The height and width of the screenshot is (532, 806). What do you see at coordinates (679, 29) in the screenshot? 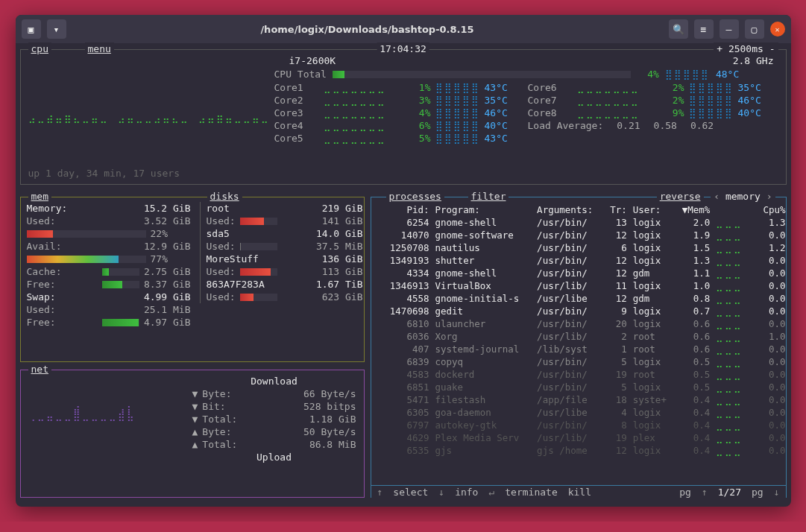
I see `search-button: 🔍` at bounding box center [679, 29].